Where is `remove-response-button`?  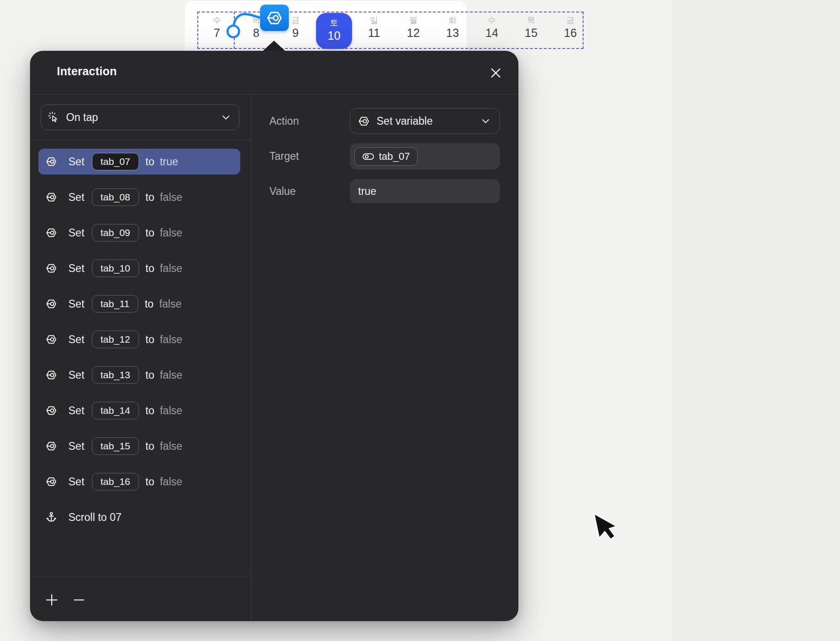 remove-response-button is located at coordinates (79, 600).